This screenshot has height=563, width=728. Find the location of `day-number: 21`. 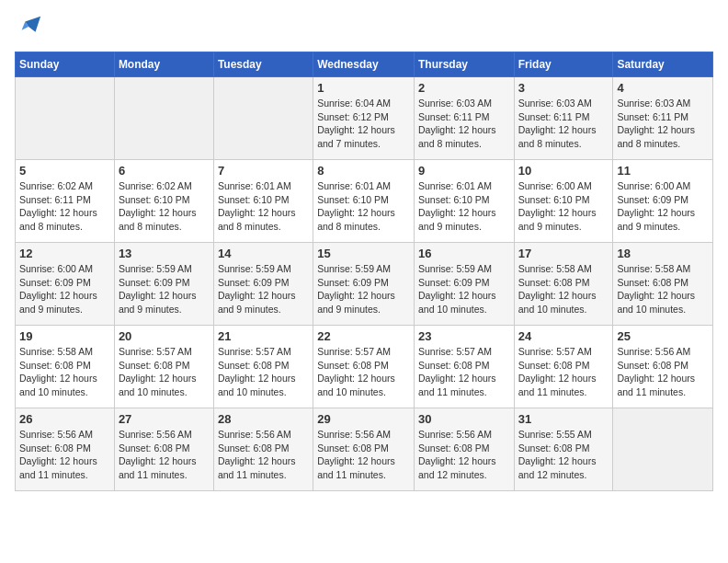

day-number: 21 is located at coordinates (263, 337).